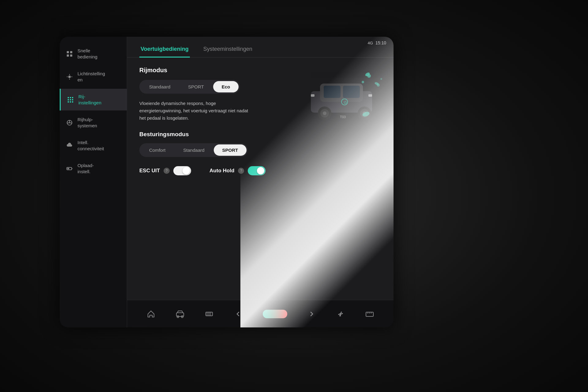  What do you see at coordinates (370, 314) in the screenshot?
I see `rear-heat-icon` at bounding box center [370, 314].